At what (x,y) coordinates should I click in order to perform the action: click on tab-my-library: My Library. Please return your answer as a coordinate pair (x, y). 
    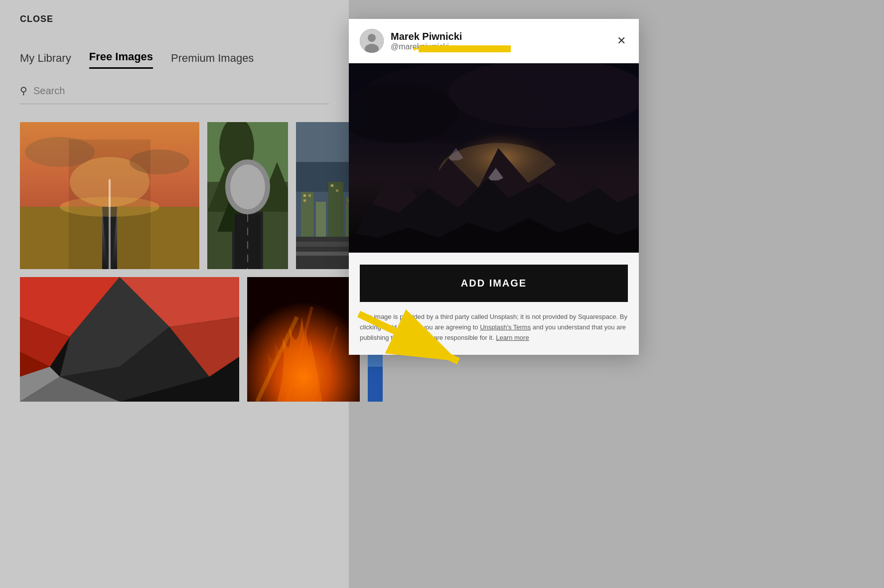
    Looking at the image, I should click on (46, 60).